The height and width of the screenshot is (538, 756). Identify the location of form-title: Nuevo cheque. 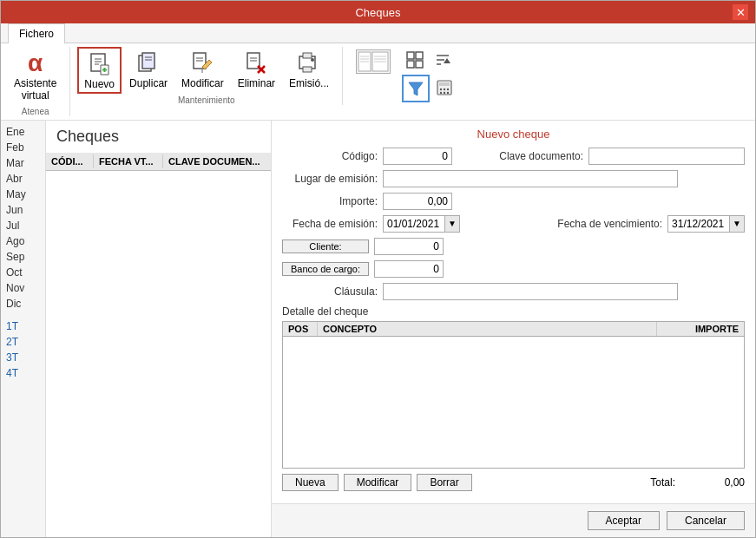
(514, 134).